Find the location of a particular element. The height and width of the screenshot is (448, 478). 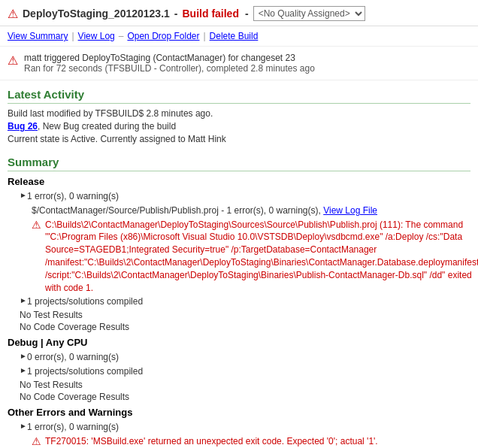

debug-errors-row: ► 0 error(s), 0 warning(s) is located at coordinates (239, 358).